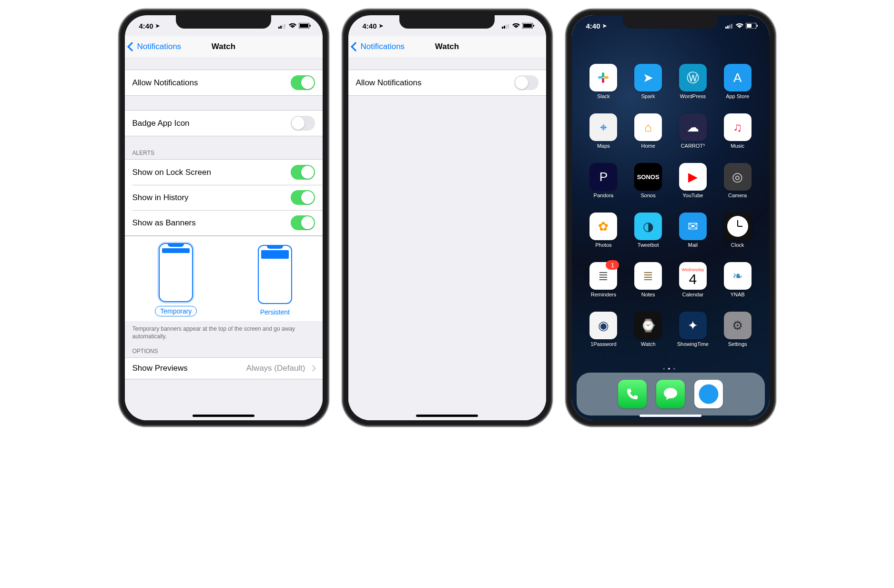 The height and width of the screenshot is (588, 894). Describe the element at coordinates (648, 136) in the screenshot. I see `app-home: ⌂Home` at that location.